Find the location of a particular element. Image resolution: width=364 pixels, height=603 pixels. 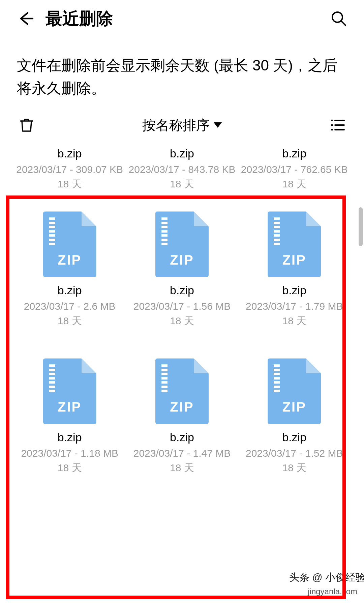

file-item: ZIP b.zip 2023/03/17 - 1.18 MB 18 天 is located at coordinates (69, 417).